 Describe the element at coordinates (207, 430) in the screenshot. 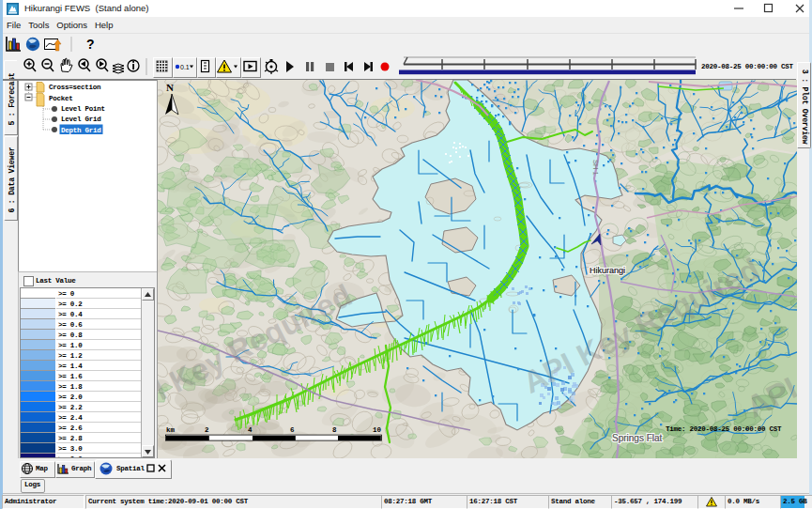

I see `svg-text: 2` at that location.